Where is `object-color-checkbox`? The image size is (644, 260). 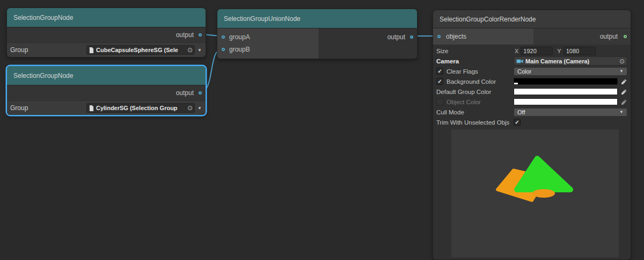
object-color-checkbox is located at coordinates (440, 102).